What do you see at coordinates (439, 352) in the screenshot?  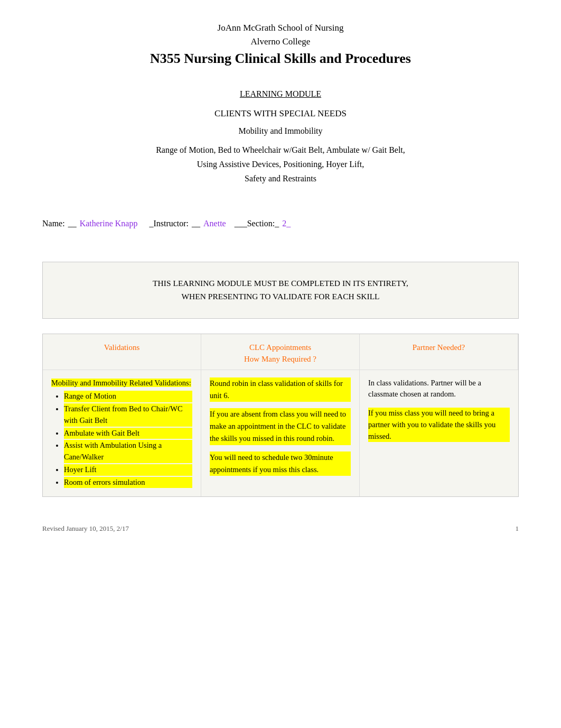 I see `col3-header: Partner Needed?` at bounding box center [439, 352].